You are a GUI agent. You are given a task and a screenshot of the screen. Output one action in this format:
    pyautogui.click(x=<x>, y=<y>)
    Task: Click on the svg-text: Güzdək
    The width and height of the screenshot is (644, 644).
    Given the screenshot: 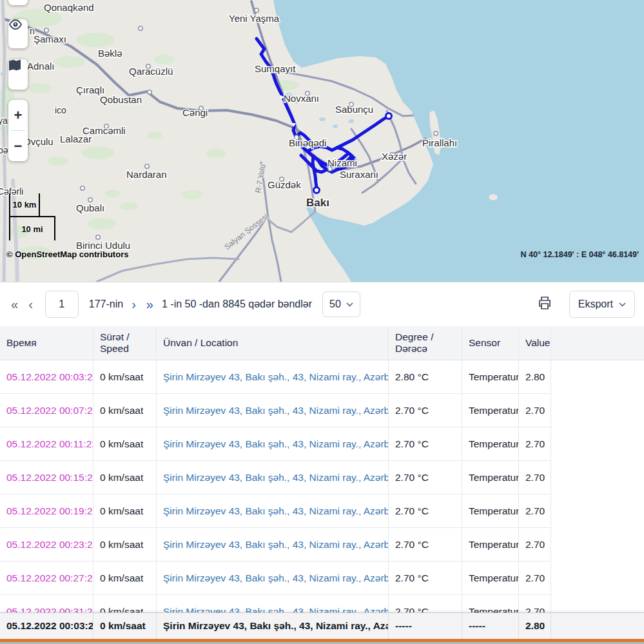 What is the action you would take?
    pyautogui.click(x=284, y=184)
    